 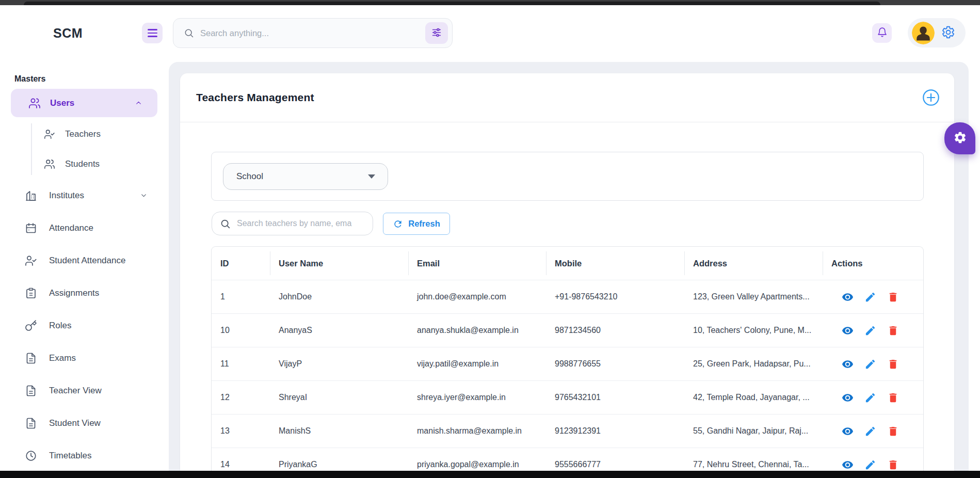 What do you see at coordinates (71, 228) in the screenshot?
I see `sidebar-item-label: Attendance` at bounding box center [71, 228].